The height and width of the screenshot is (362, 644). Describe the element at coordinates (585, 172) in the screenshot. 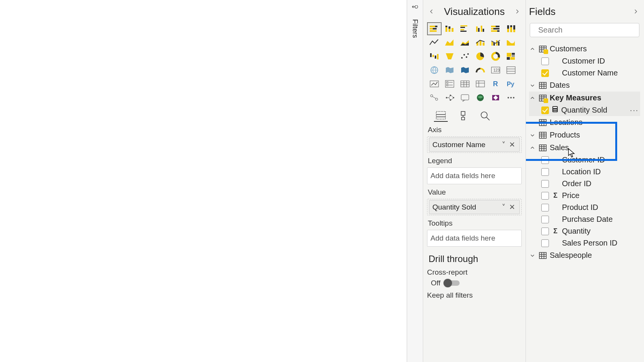

I see `field-sales-location-id: Location ID` at that location.